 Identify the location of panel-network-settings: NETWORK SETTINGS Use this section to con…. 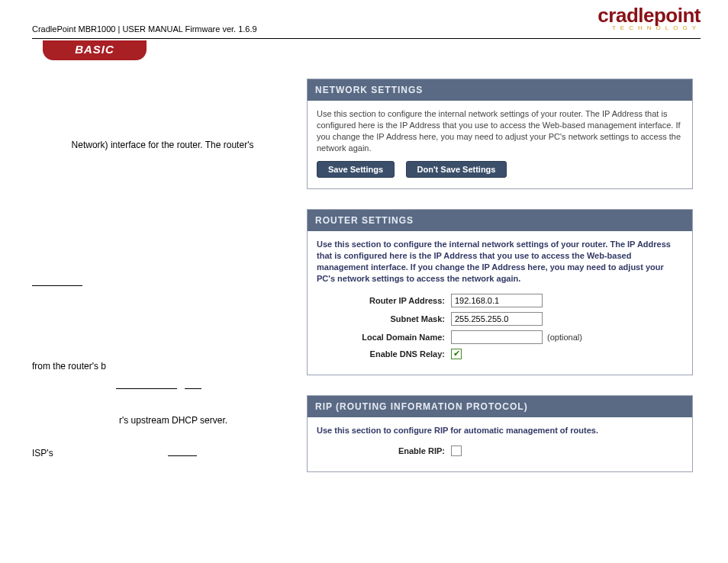
(500, 134).